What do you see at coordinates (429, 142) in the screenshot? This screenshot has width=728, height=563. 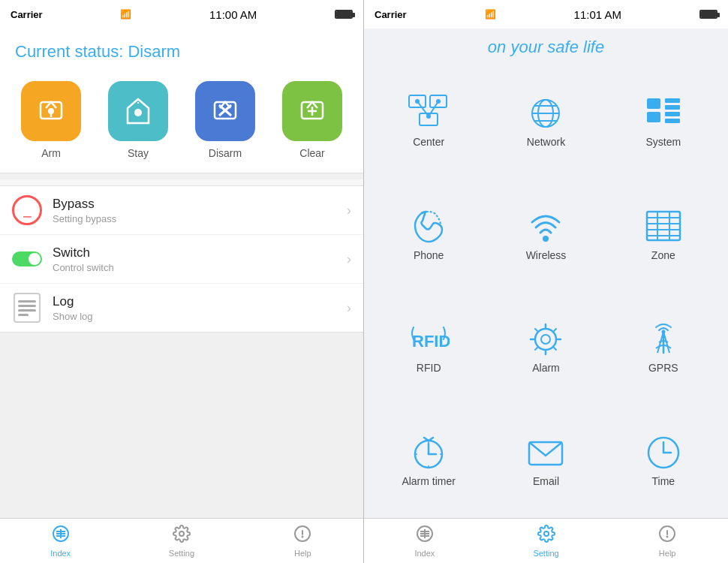 I see `center-label: Center` at bounding box center [429, 142].